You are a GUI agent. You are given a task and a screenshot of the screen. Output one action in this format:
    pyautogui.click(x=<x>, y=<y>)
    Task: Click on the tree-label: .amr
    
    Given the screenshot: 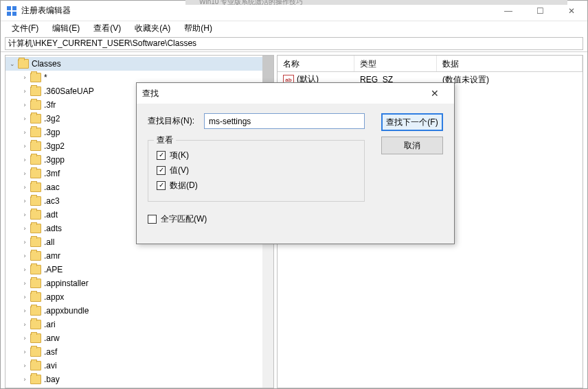 What is the action you would take?
    pyautogui.click(x=52, y=256)
    